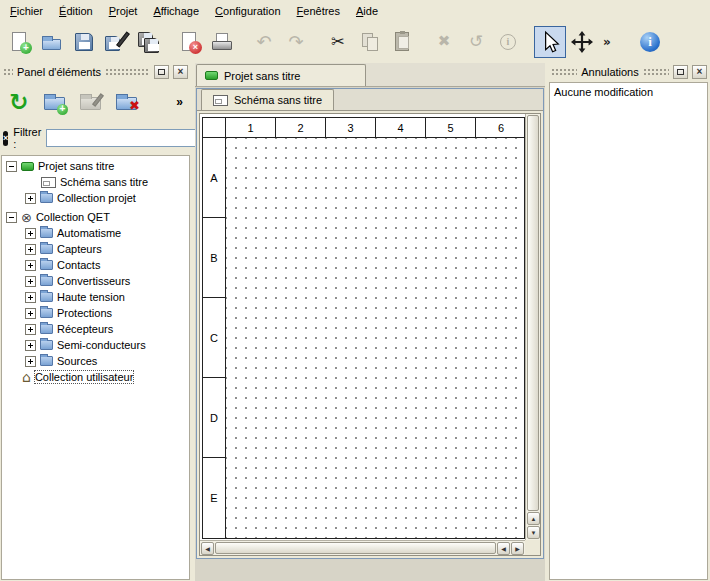 This screenshot has width=710, height=581. I want to click on tree-item-collection-utilisateur: ⌂ Collection utilisateur, so click(96, 377).